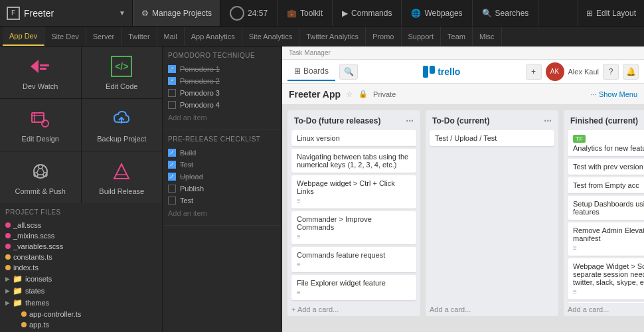 The width and height of the screenshot is (644, 332). Describe the element at coordinates (222, 69) in the screenshot. I see `pomodoro-item-1: ✓ Pomodoro 1` at that location.